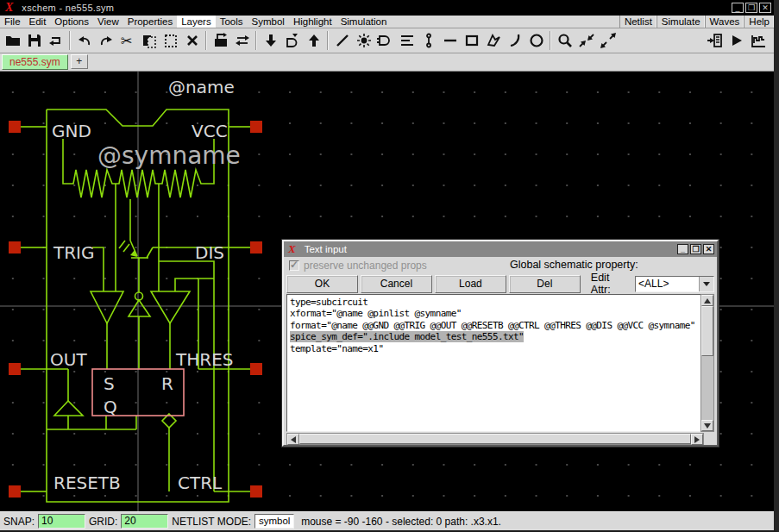 This screenshot has height=532, width=779. Describe the element at coordinates (725, 22) in the screenshot. I see `menu-waves: Waves` at that location.